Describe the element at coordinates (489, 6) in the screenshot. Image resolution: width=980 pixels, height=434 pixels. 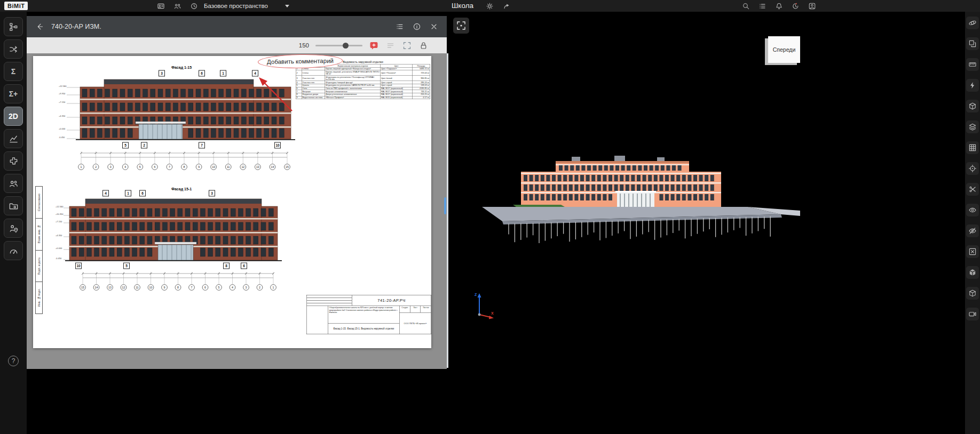
I see `settings-gear-icon` at that location.